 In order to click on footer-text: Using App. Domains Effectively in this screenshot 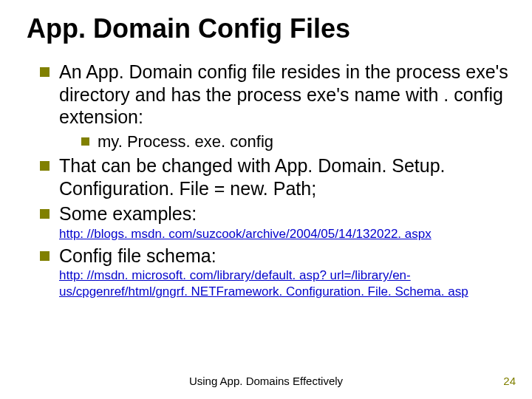, I will do `click(266, 381)`.